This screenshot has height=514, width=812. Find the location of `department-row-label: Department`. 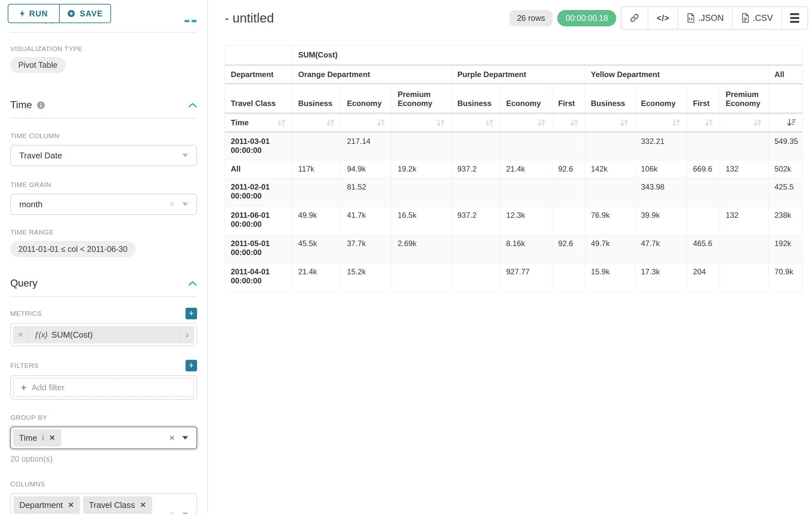

department-row-label: Department is located at coordinates (259, 74).